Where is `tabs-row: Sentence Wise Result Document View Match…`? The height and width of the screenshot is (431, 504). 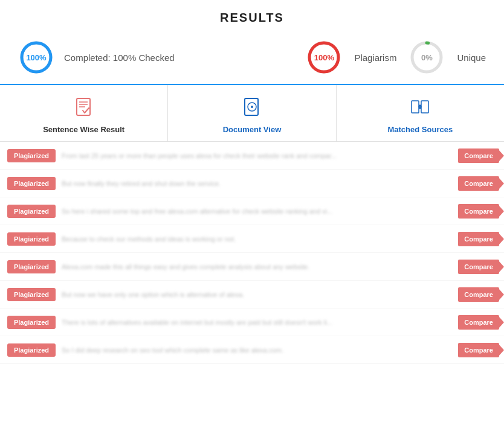
tabs-row: Sentence Wise Result Document View Match… is located at coordinates (252, 113).